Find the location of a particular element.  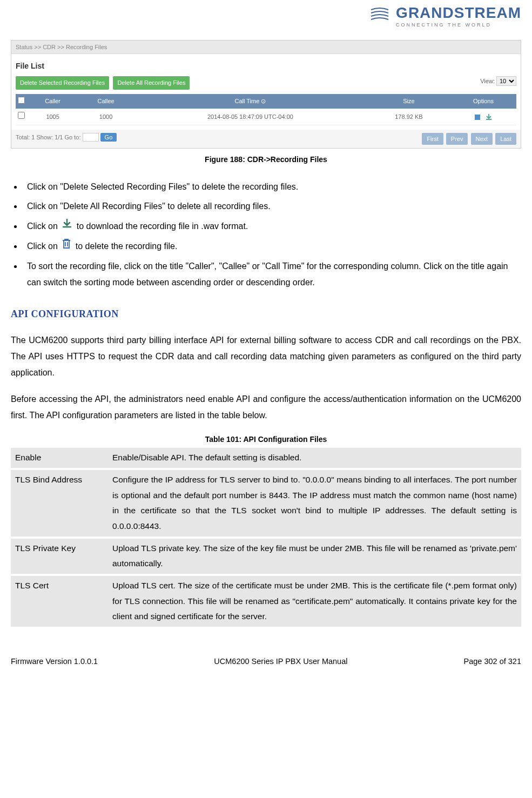

config-key: TLS Bind Address is located at coordinates (59, 504).